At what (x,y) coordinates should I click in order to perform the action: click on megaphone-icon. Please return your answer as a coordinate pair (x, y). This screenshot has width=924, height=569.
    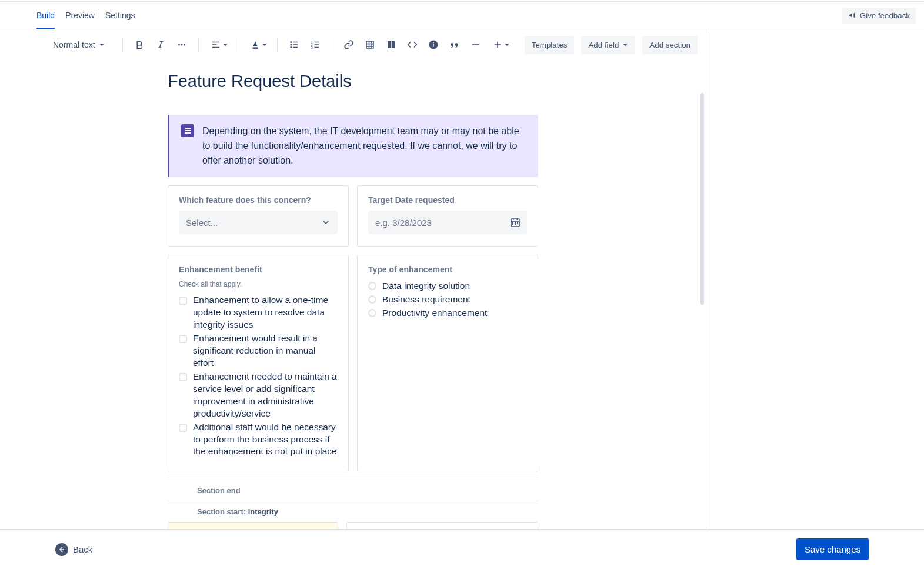
    Looking at the image, I should click on (852, 15).